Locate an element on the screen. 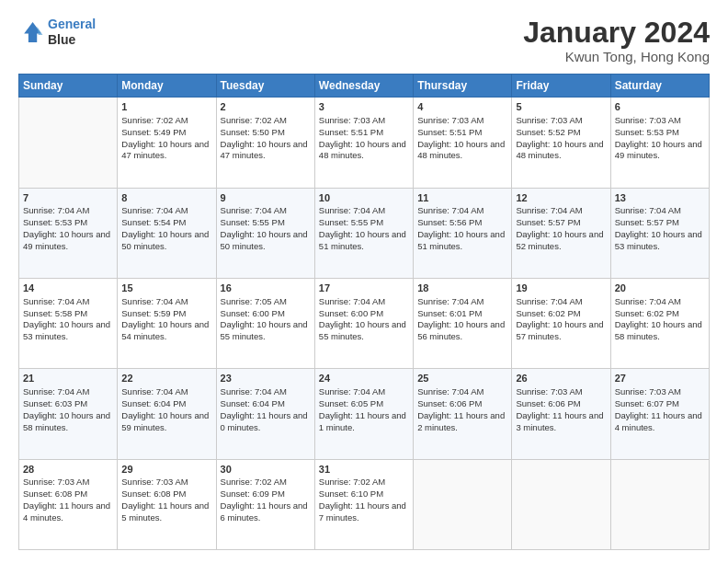 Image resolution: width=728 pixels, height=563 pixels. logo: General Blue is located at coordinates (57, 32).